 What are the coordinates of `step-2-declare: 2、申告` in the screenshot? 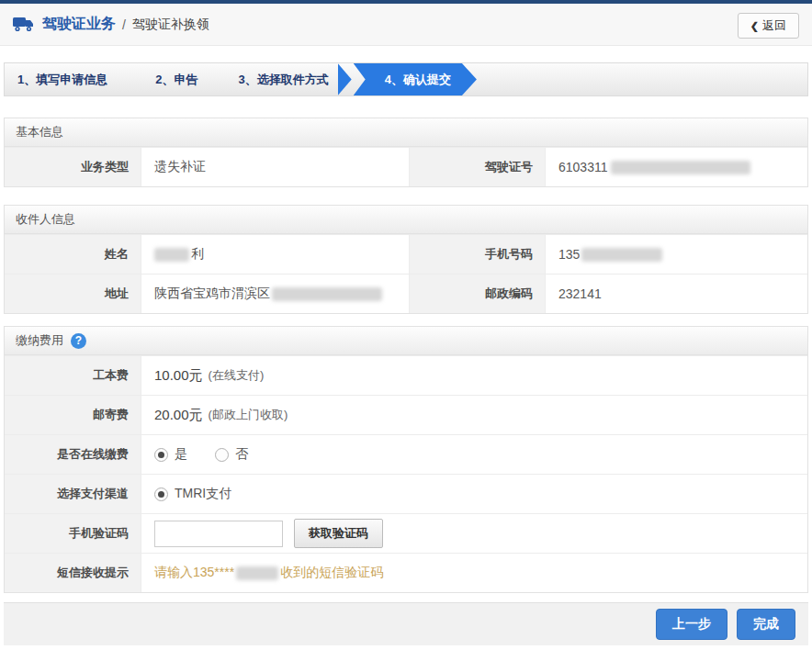 It's located at (176, 79).